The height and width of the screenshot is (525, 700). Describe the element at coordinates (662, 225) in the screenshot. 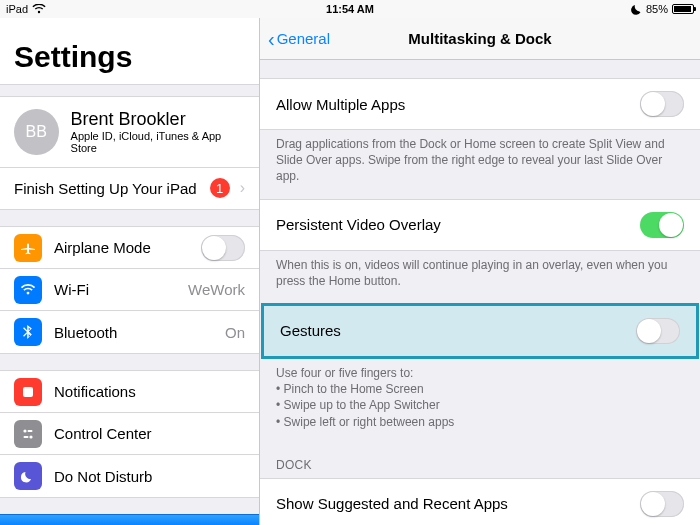

I see `pvo-toggle` at that location.